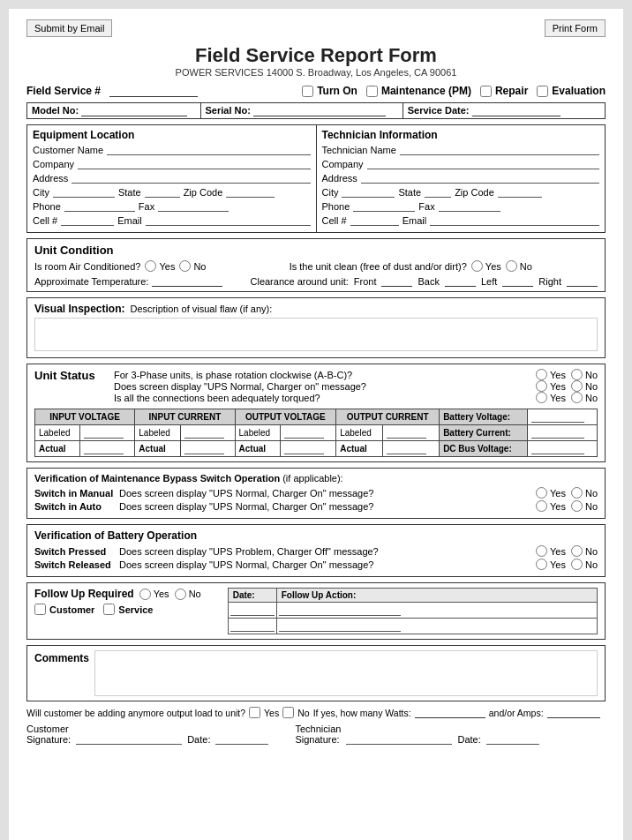  Describe the element at coordinates (167, 266) in the screenshot. I see `air-cond-yes-label: Yes` at that location.